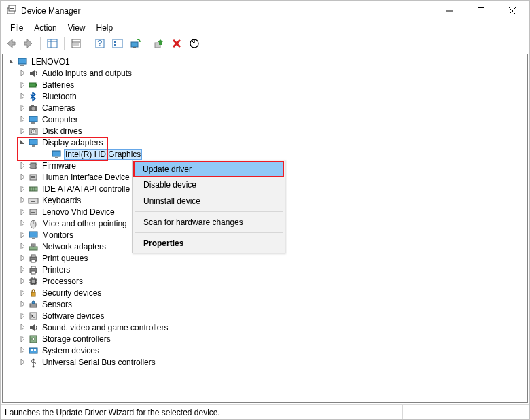 Image resolution: width=530 pixels, height=420 pixels. What do you see at coordinates (16, 28) in the screenshot?
I see `menu-file: File` at bounding box center [16, 28].